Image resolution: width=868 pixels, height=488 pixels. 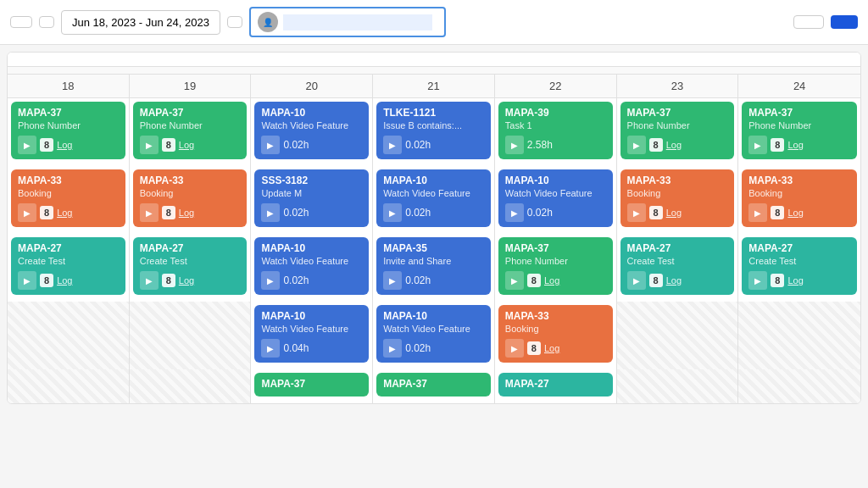 What do you see at coordinates (312, 193) in the screenshot?
I see `card-subtitle: Update M` at bounding box center [312, 193].